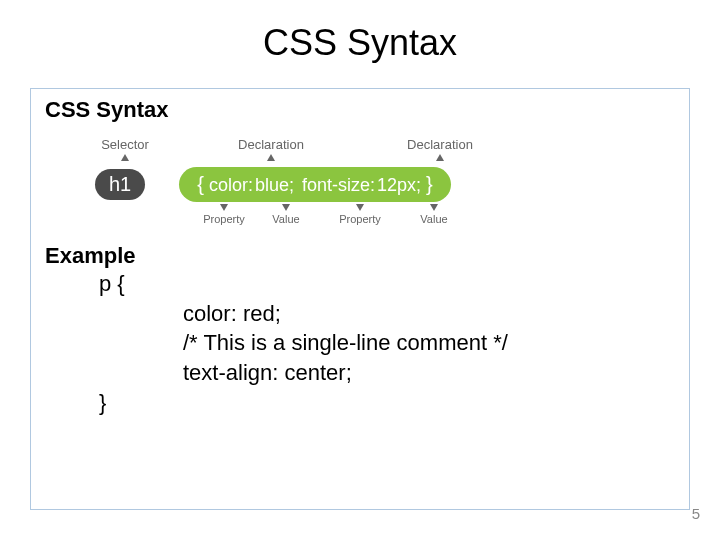  What do you see at coordinates (440, 144) in the screenshot?
I see `label-declaration-2: Declaration` at bounding box center [440, 144].